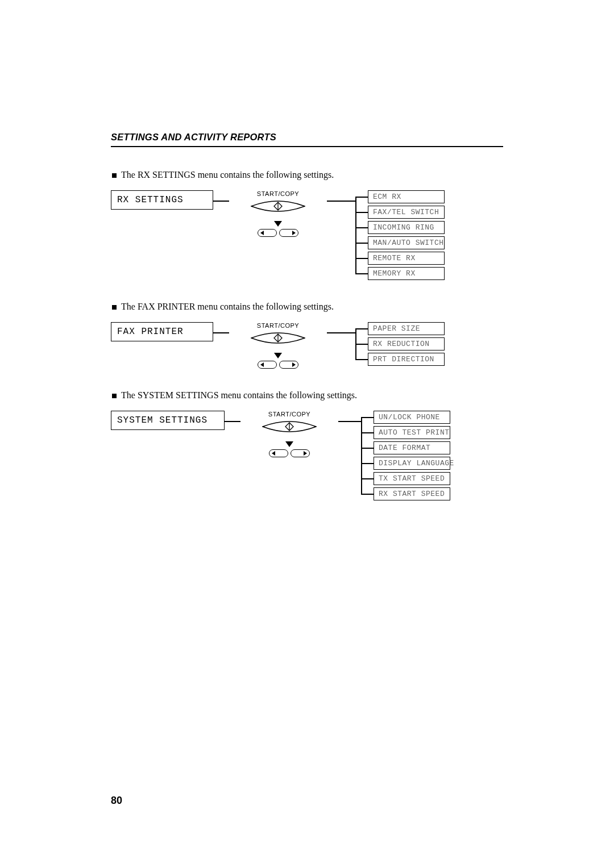 The height and width of the screenshot is (868, 614). Describe the element at coordinates (162, 200) in the screenshot. I see `menu-box-rx-settings: RX SETTINGS` at that location.